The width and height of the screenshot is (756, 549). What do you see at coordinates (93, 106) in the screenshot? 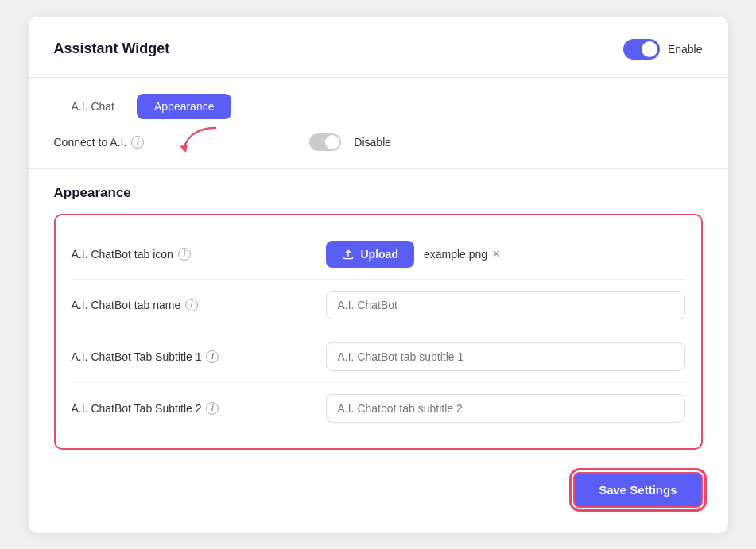
I see `tab-ai-chat: A.I. Chat` at bounding box center [93, 106].